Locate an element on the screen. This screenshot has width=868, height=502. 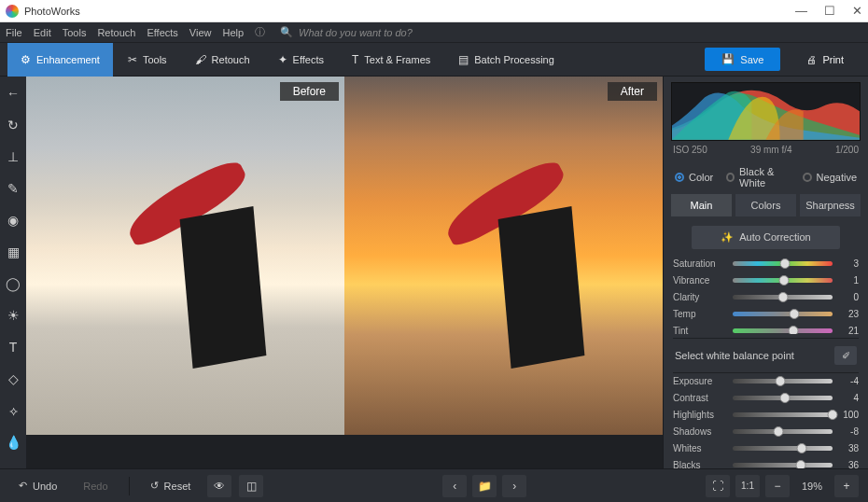
slider-shadows: Shadows-8 is located at coordinates (765, 431).